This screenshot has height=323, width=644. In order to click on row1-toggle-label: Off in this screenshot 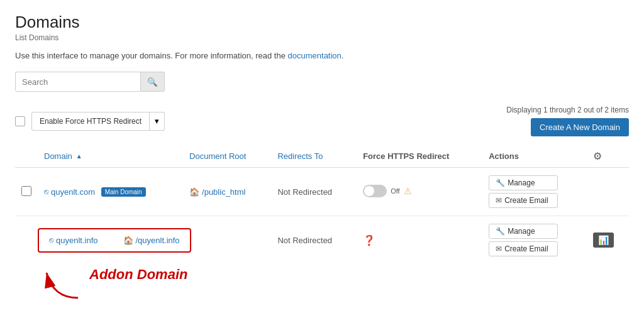, I will do `click(395, 191)`.